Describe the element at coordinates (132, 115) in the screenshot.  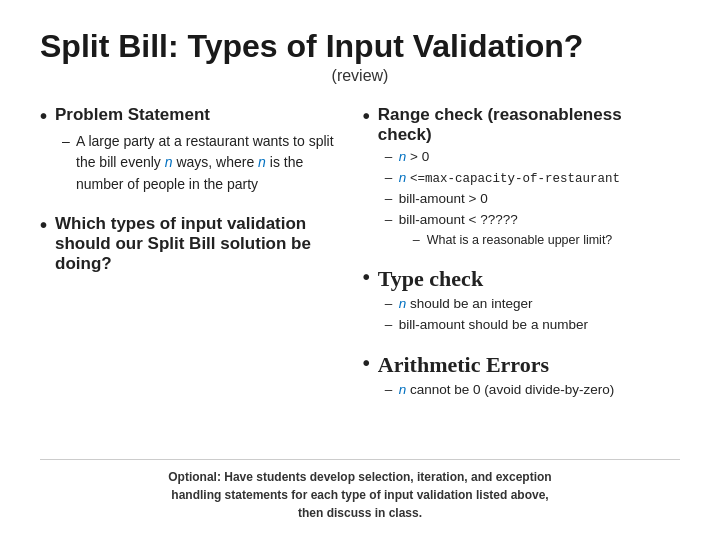
I see `problem-statement-label: Problem Statement` at that location.